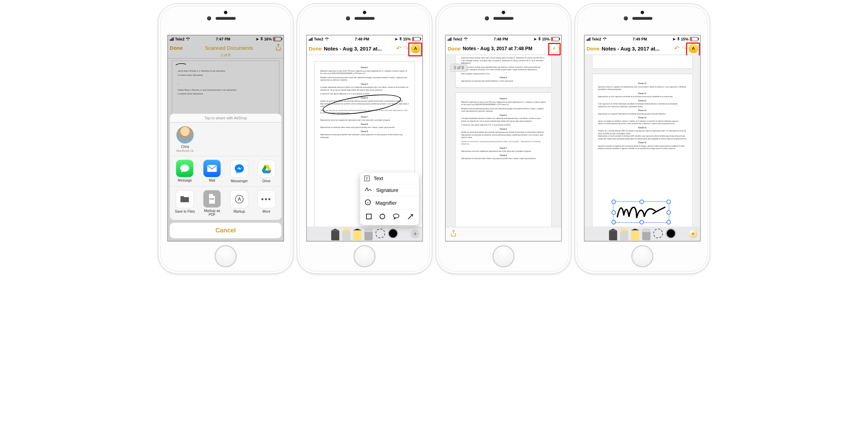  I want to click on screen: Tele2 7:49 PM ➤ 15% Done Notes - Aug 3, …, so click(643, 138).